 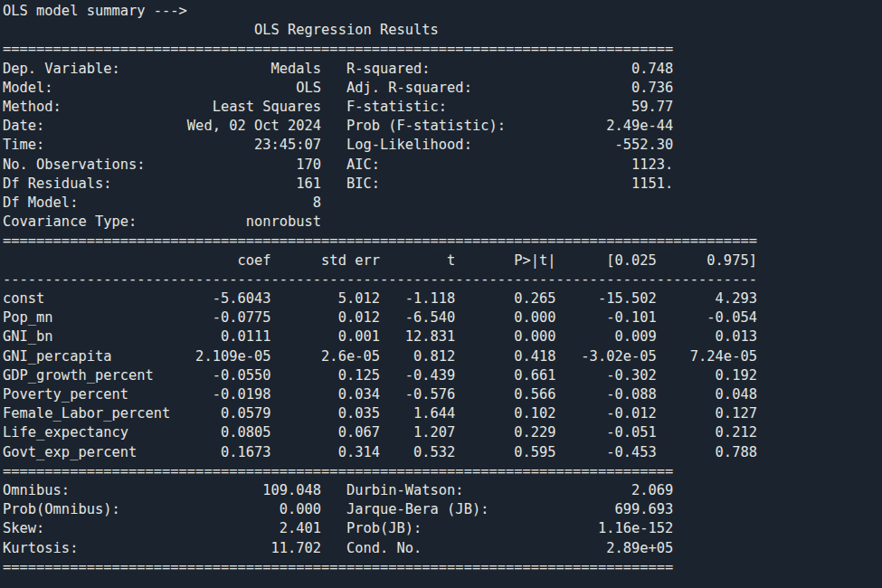 I want to click on coef-row: Life_expectancy 0.0805 0.067 1.207 0.229…, so click(x=442, y=432).